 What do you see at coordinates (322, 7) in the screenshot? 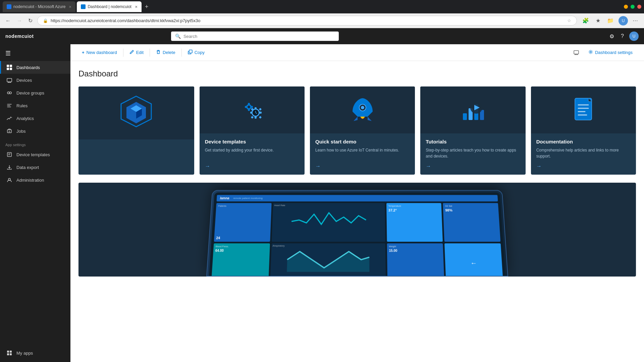
I see `browser-chrome: nodemcuiot - Microsoft Azure ✕ Dashboard…` at bounding box center [322, 7].